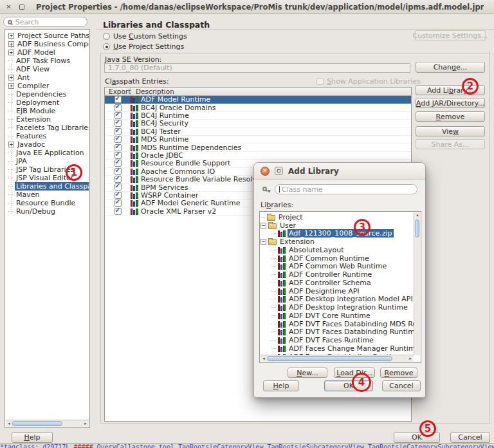 Image resolution: width=494 pixels, height=448 pixels. What do you see at coordinates (258, 147) in the screenshot?
I see `table-row: MDS Runtime Dependencies` at bounding box center [258, 147].